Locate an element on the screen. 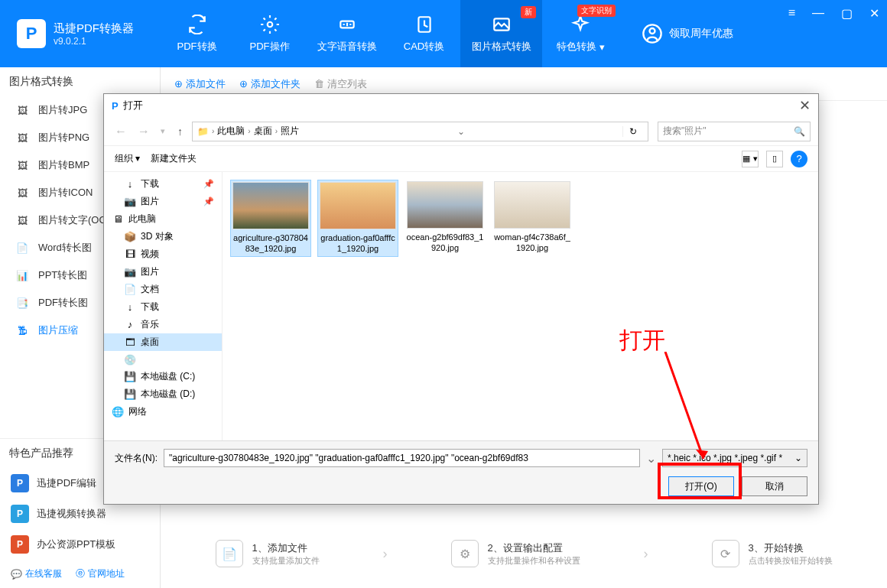 This screenshot has width=887, height=588. menu-icon: ≡ is located at coordinates (792, 14).